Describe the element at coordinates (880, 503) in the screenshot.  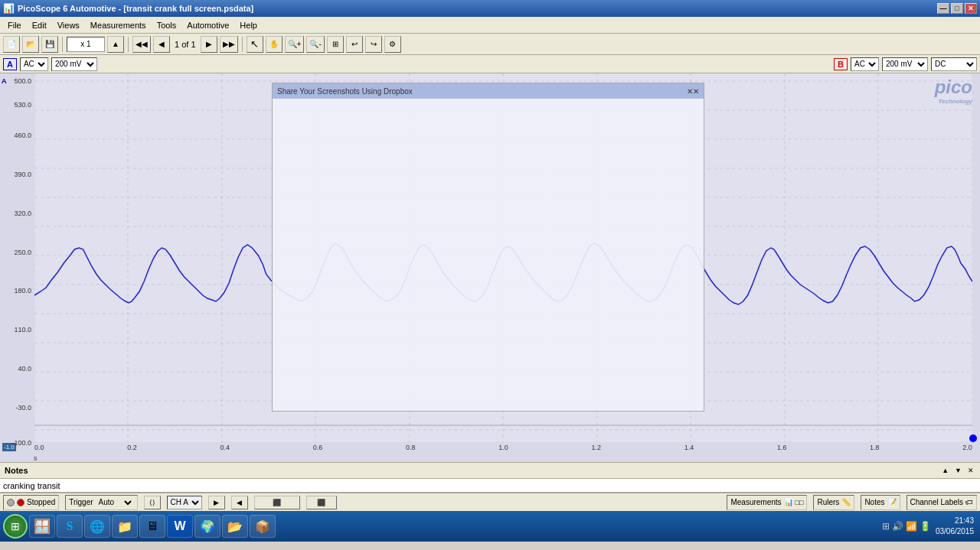
I see `notes-status-item: Notes 📝` at that location.